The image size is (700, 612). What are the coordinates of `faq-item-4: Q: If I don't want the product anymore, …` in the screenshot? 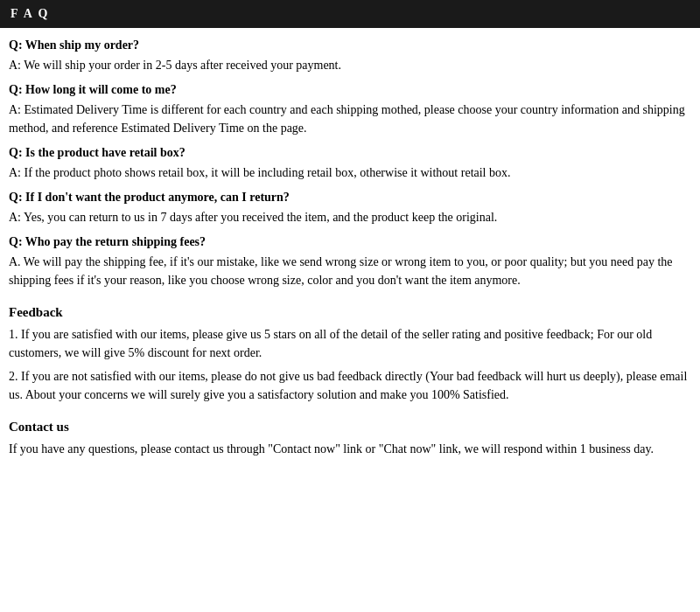 It's located at (350, 208).